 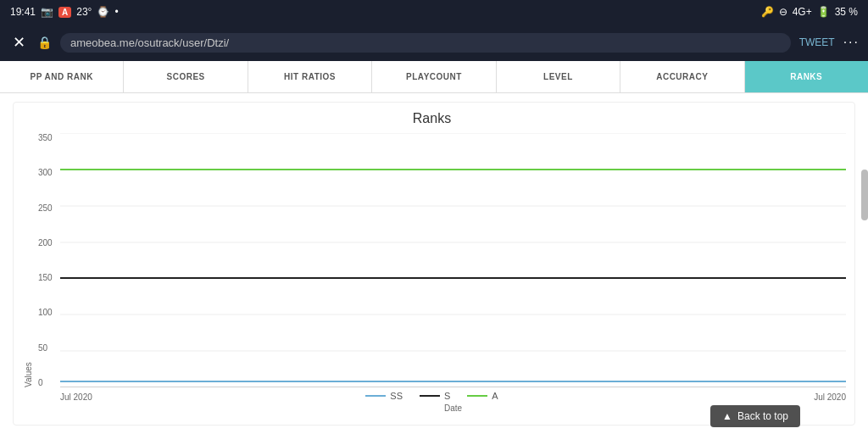 I want to click on back-to-top-label: Back to top, so click(x=763, y=416).